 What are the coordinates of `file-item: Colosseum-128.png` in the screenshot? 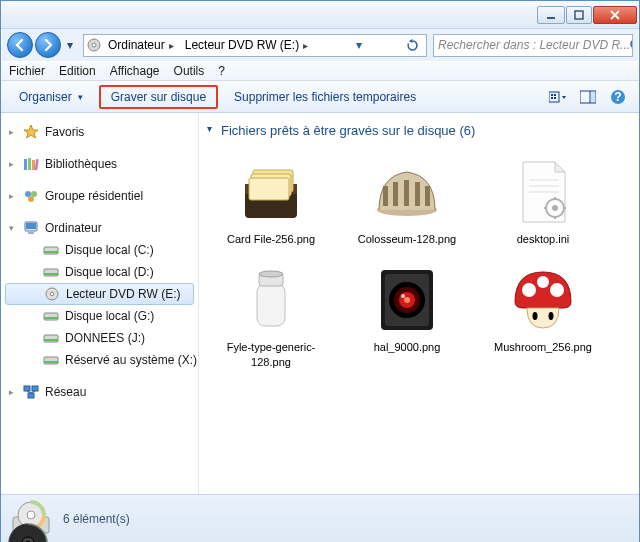 It's located at (407, 201).